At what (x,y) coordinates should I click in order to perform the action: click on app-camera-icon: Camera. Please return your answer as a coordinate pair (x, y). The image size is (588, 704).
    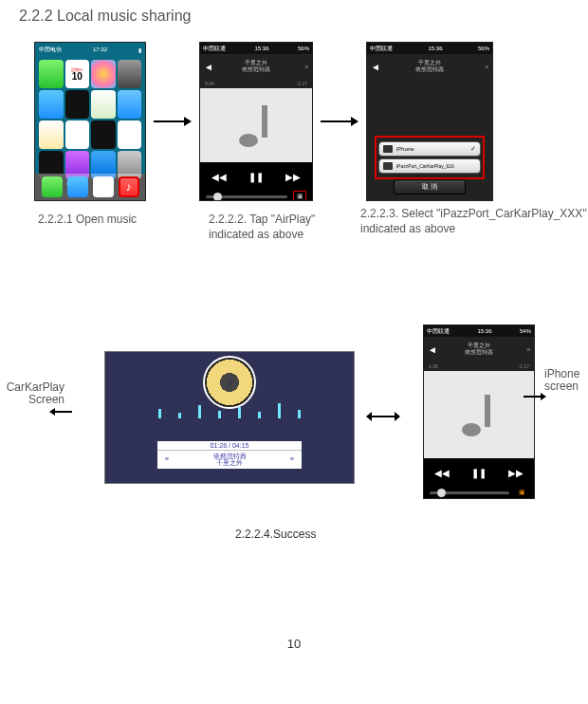
    Looking at the image, I should click on (130, 74).